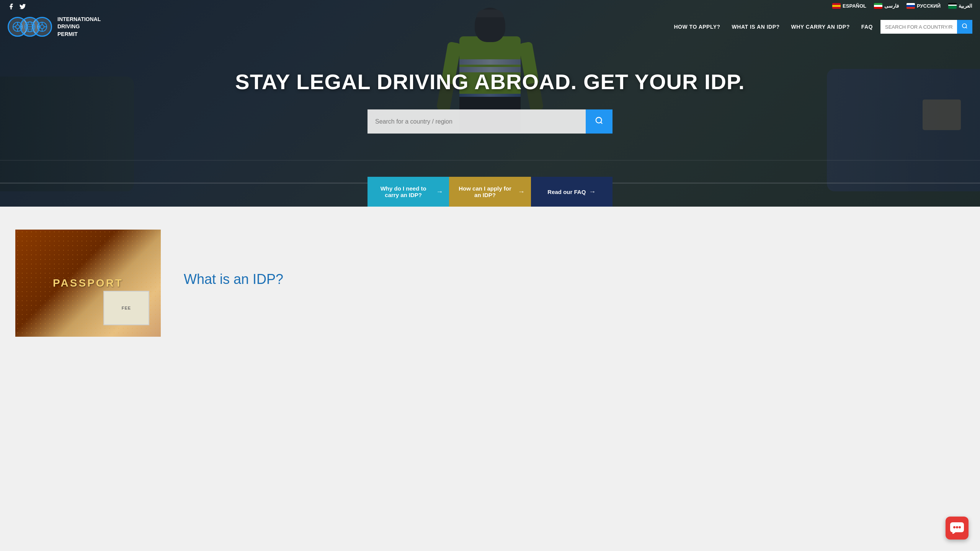 The height and width of the screenshot is (551, 980). What do you see at coordinates (773, 27) in the screenshot?
I see `main-nav: HOW TO APPLY? WHAT IS AN IDP? WHY CARRY …` at bounding box center [773, 27].